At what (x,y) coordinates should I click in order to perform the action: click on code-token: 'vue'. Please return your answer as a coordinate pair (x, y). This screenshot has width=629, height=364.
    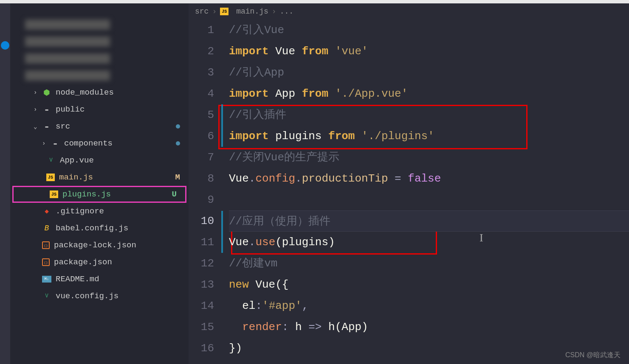
    Looking at the image, I should click on (348, 51).